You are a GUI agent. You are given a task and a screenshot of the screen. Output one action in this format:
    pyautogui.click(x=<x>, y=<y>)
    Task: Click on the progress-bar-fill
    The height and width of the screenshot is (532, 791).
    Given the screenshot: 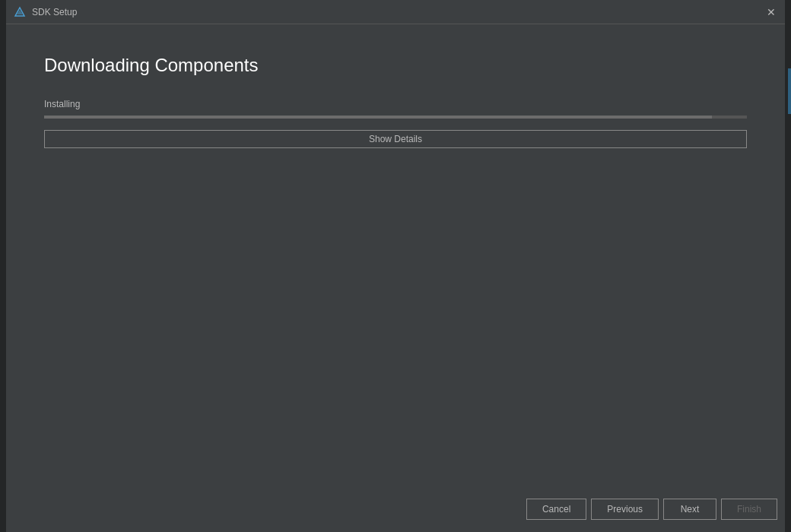 What is the action you would take?
    pyautogui.click(x=378, y=117)
    